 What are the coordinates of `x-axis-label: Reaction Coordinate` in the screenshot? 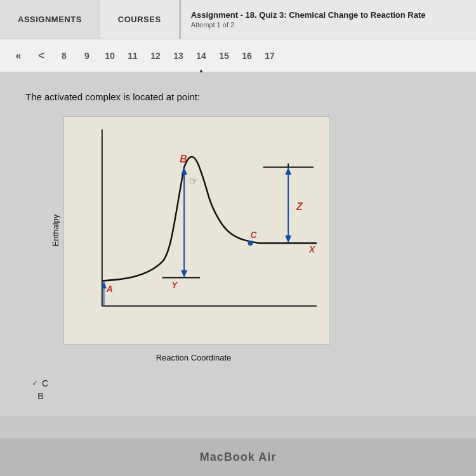 It's located at (194, 358).